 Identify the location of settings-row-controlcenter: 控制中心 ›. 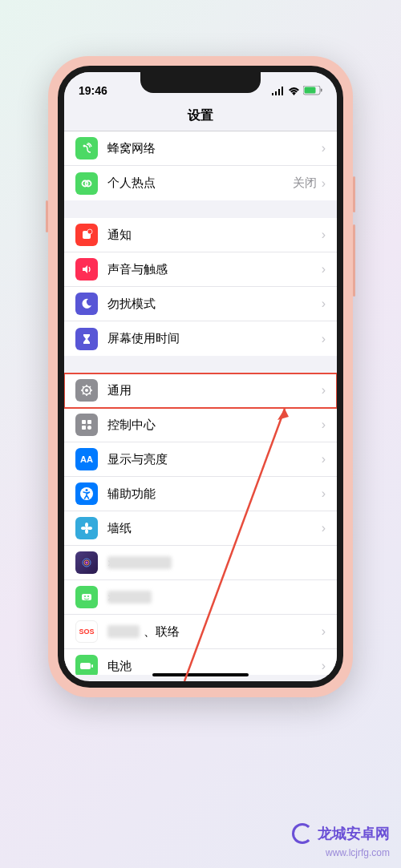
(200, 425).